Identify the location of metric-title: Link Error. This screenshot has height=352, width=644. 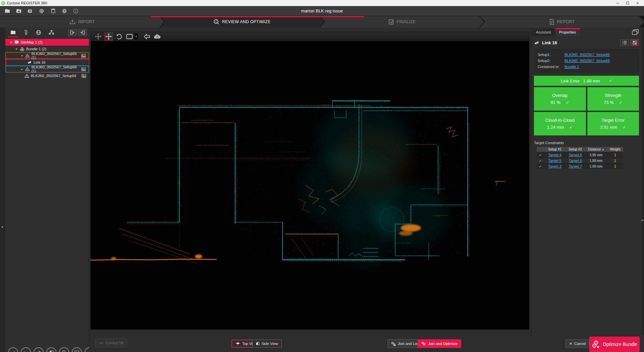
(570, 81).